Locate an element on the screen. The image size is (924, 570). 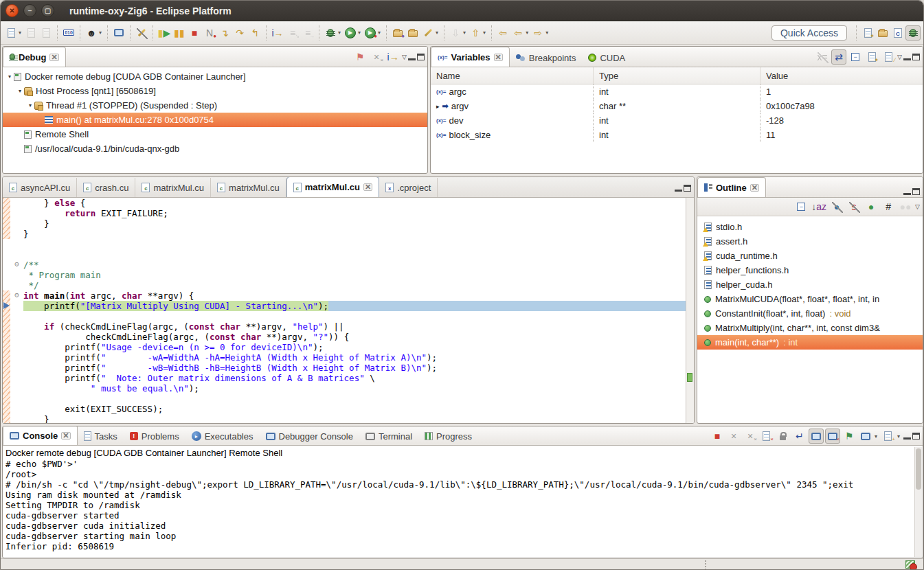
display-console-icon-dropdown: ▾ is located at coordinates (876, 437).